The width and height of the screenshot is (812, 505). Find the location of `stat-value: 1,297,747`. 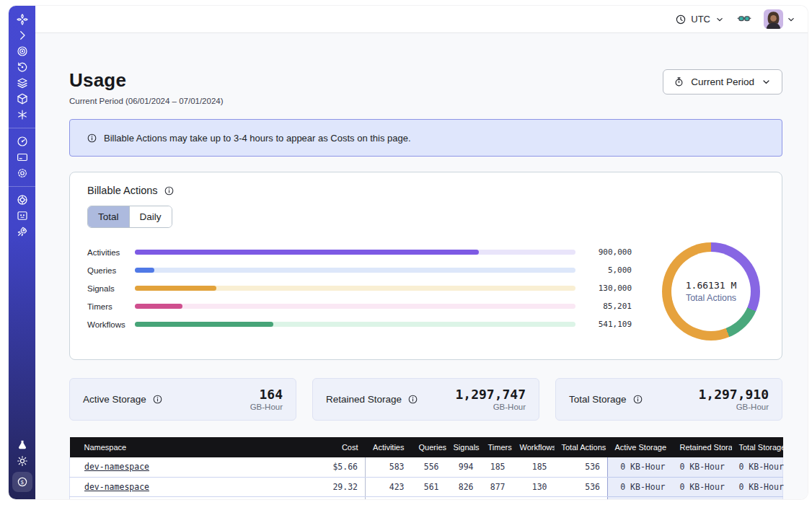

stat-value: 1,297,747 is located at coordinates (490, 395).